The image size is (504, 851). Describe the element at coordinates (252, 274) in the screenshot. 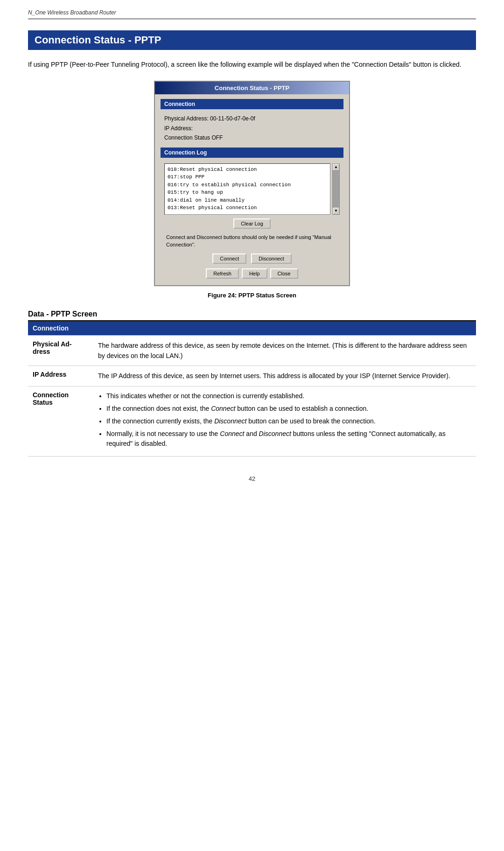

I see `bottom-row: Refresh Help Close` at that location.